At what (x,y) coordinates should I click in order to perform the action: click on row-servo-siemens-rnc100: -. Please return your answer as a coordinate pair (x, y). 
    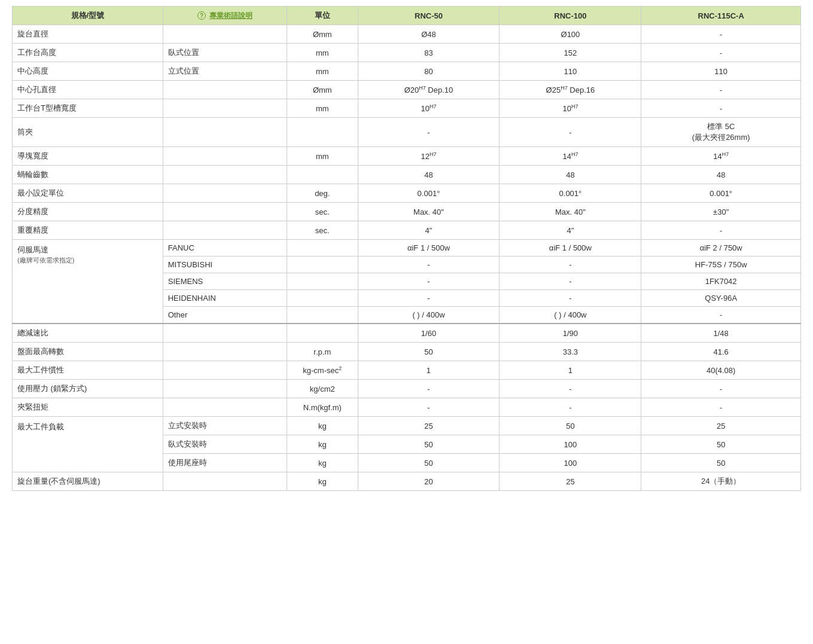
    Looking at the image, I should click on (571, 282).